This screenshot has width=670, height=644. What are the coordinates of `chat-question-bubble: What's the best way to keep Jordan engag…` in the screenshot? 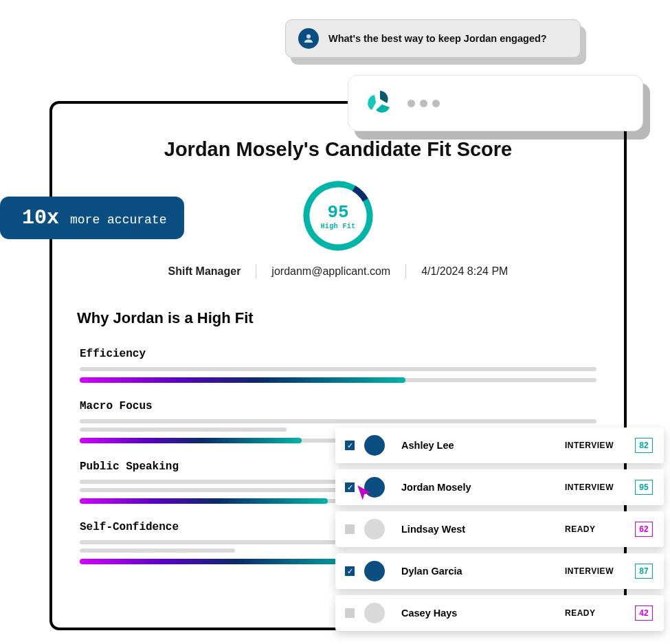 It's located at (433, 38).